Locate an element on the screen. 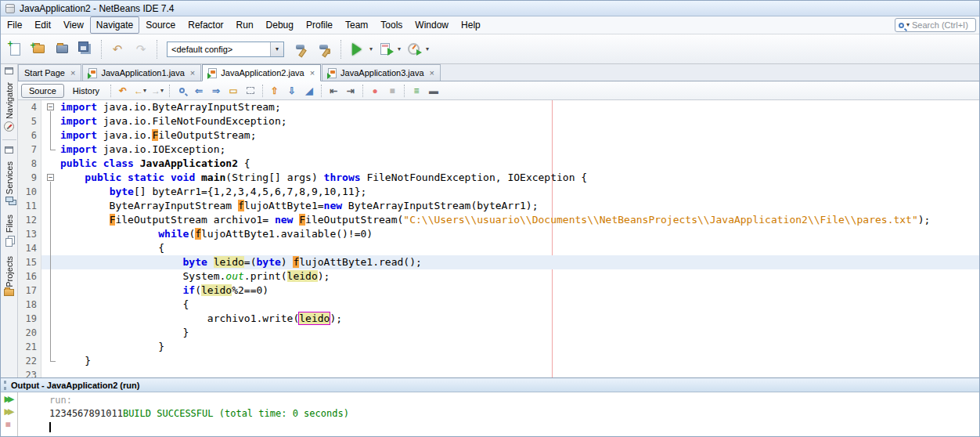  drag-grip-icon is located at coordinates (5, 385).